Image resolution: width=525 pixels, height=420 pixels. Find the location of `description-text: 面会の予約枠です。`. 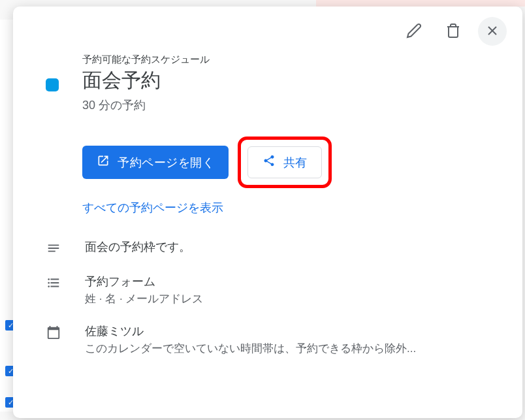

description-text: 面会の予約枠です。 is located at coordinates (297, 247).